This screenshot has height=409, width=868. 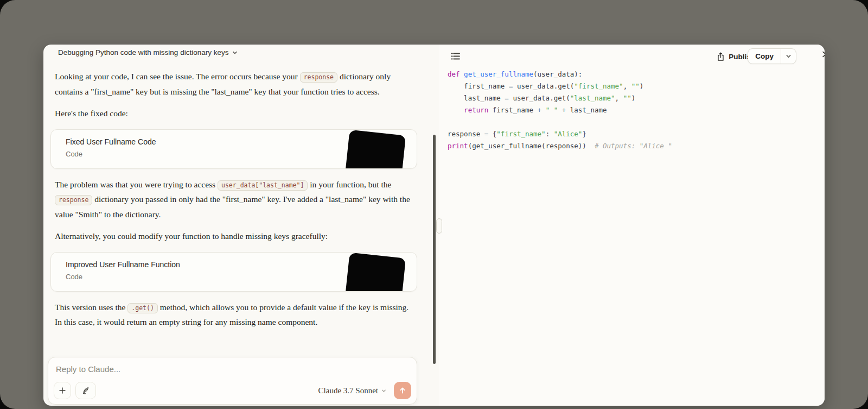 I want to click on list-icon, so click(x=456, y=56).